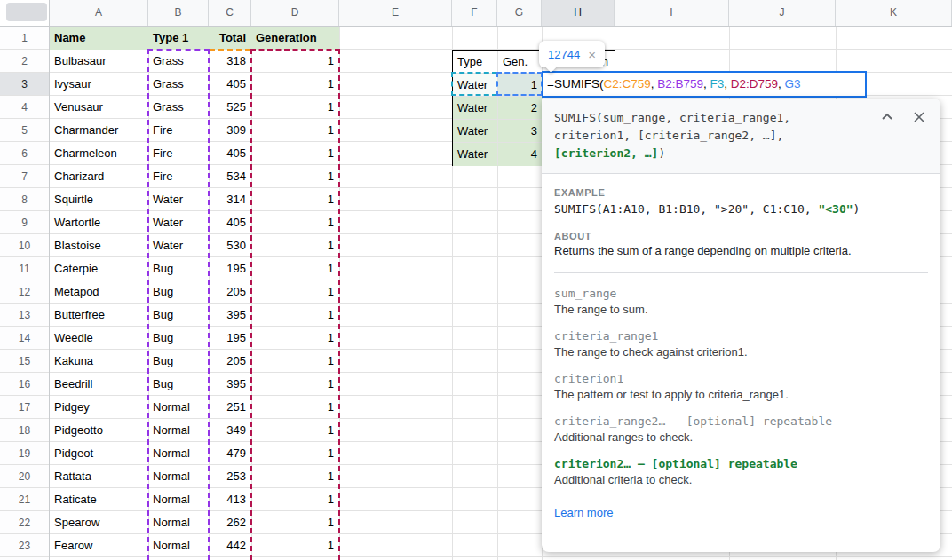 This screenshot has height=560, width=952. What do you see at coordinates (99, 269) in the screenshot?
I see `left-table-cell: Caterpie` at bounding box center [99, 269].